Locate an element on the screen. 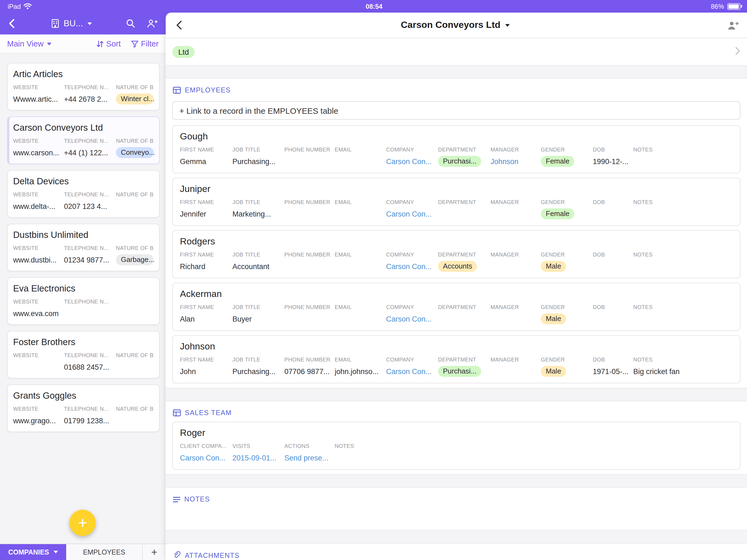  company-card: Dustbins UnlimitedWEBSITETELEPHONE N...N… is located at coordinates (83, 247).